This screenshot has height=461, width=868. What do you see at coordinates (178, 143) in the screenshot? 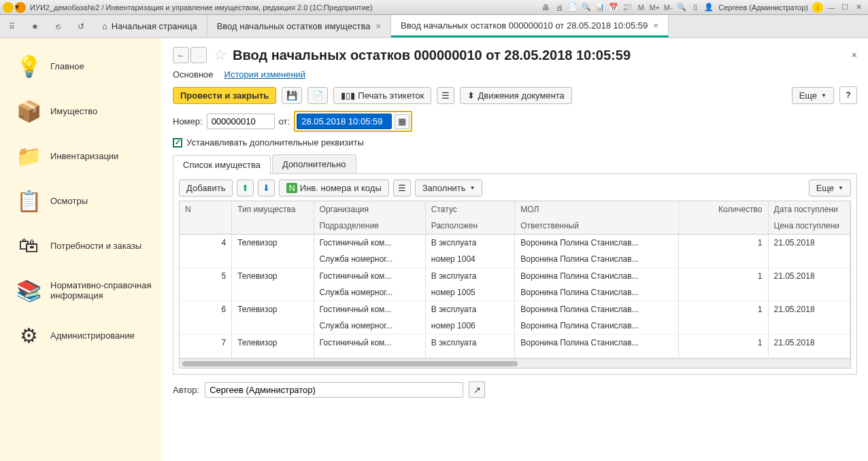
I see `set-extra-checkbox: ✓` at bounding box center [178, 143].